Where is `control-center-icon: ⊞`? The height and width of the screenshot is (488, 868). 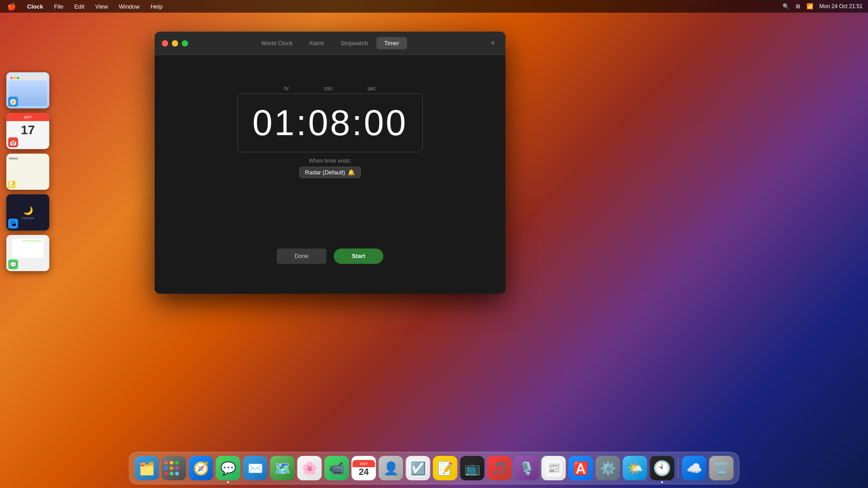 control-center-icon: ⊞ is located at coordinates (798, 6).